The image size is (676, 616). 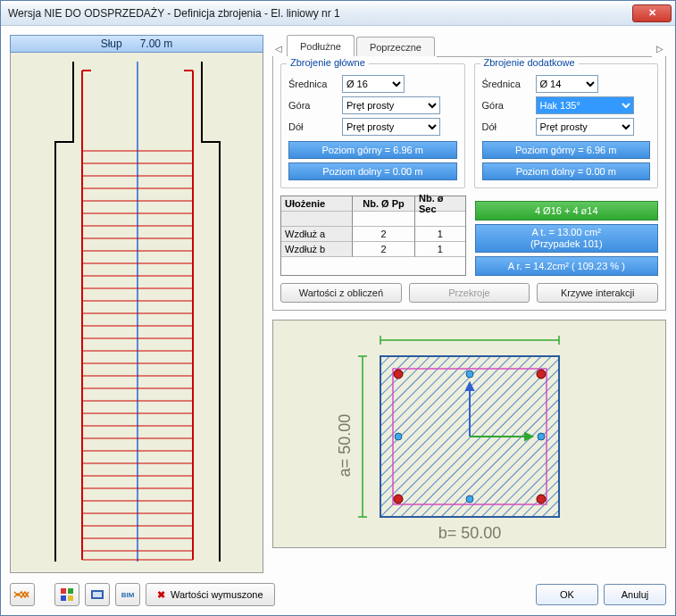 I want to click on action-buttons: Wartości z obliczeń Przekroje Krzywe int…, so click(x=470, y=293).